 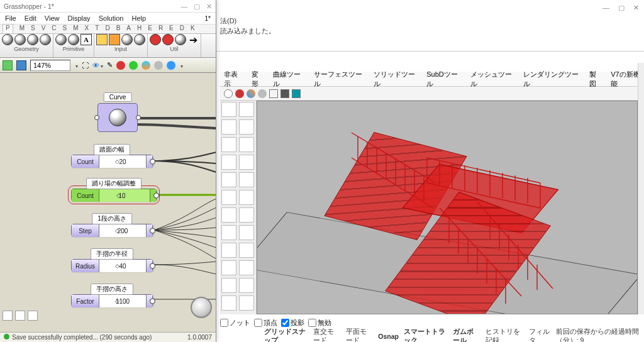 I want to click on tab-c: C, so click(x=54, y=29).